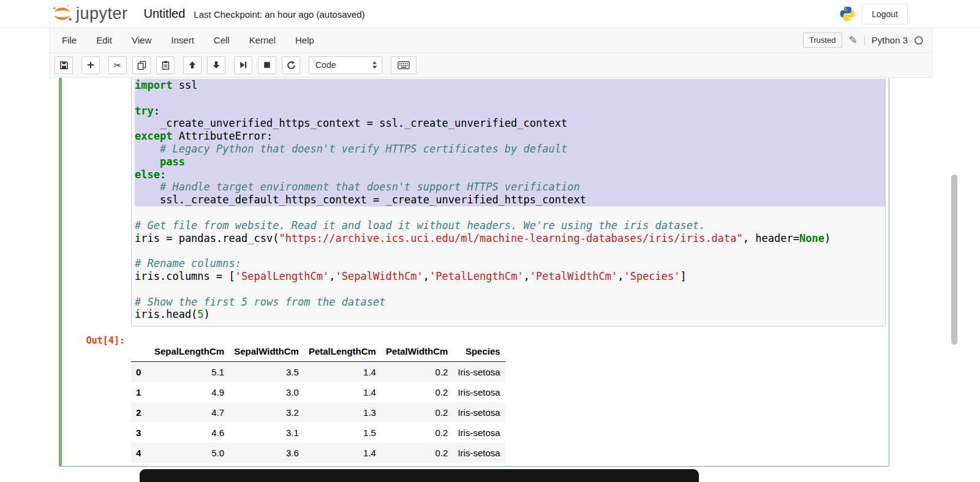 The width and height of the screenshot is (980, 482). What do you see at coordinates (510, 111) in the screenshot?
I see `code-line: try:` at bounding box center [510, 111].